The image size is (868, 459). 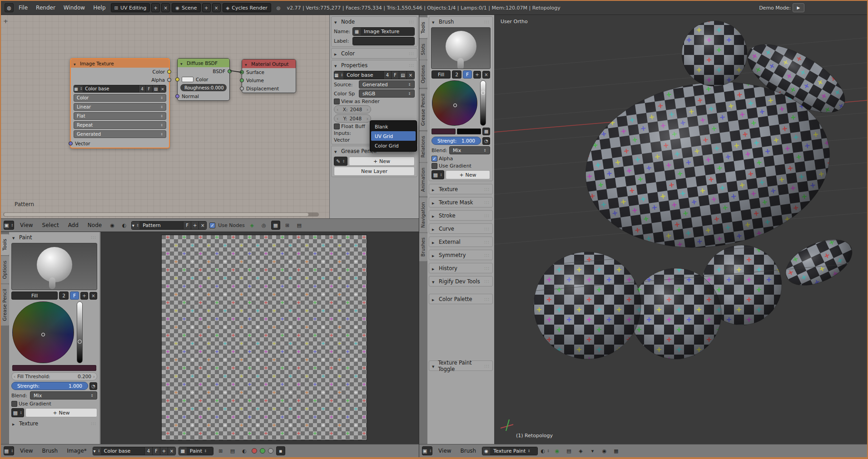 What do you see at coordinates (514, 451) in the screenshot?
I see `interaction-mode-select: Texture Paint` at bounding box center [514, 451].